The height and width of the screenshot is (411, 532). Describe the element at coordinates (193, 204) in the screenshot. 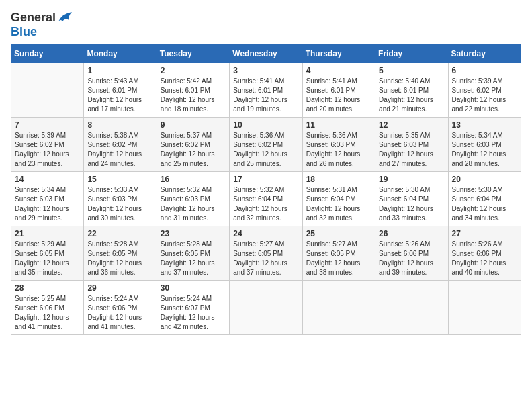

I see `day-info: Sunrise: 5:32 AMSunset: 6:03 PMDaylight:…` at that location.